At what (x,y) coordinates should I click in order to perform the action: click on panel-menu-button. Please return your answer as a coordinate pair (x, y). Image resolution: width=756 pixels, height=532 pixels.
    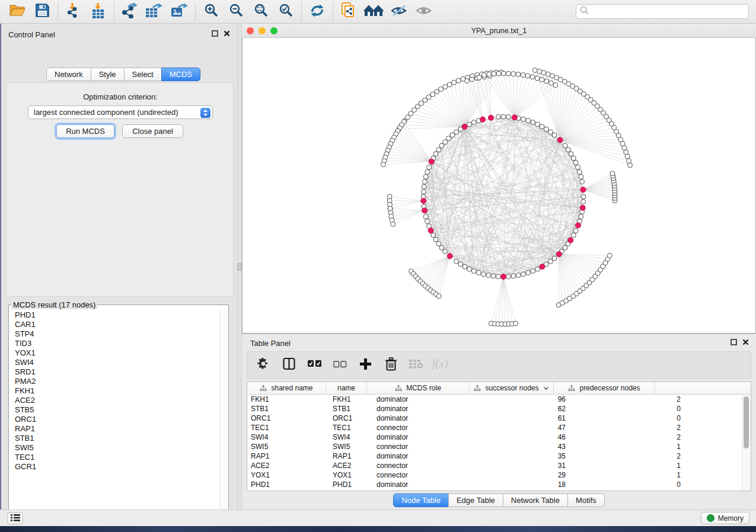
    Looking at the image, I should click on (15, 518).